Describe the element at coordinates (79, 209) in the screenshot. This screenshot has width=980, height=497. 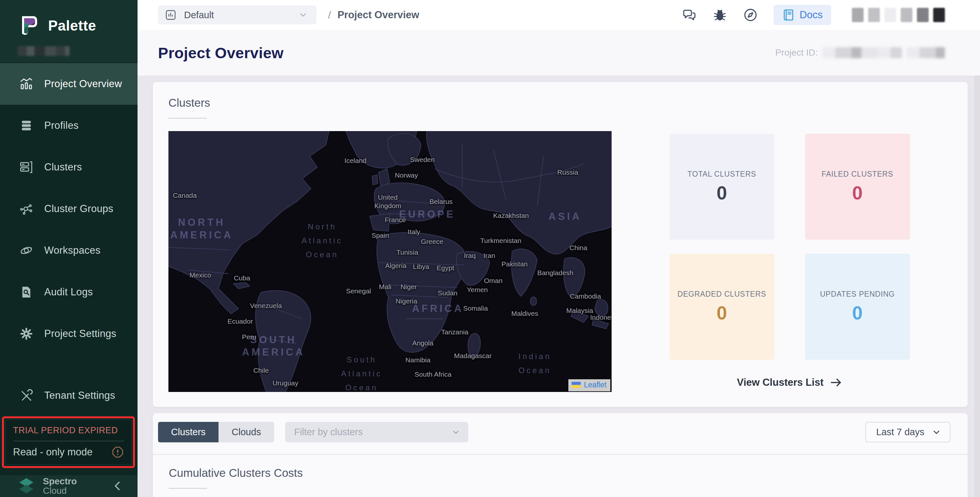
I see `sidebar-item-label: Cluster Groups` at that location.